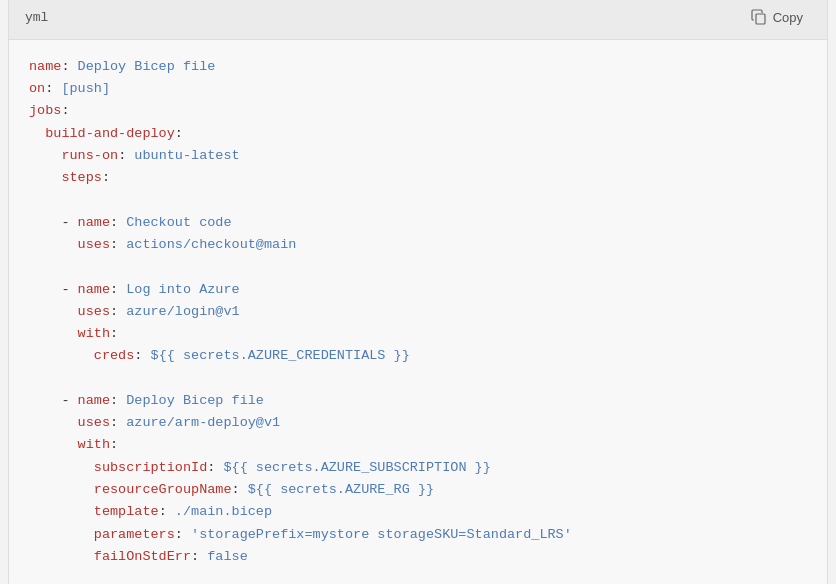  Describe the element at coordinates (86, 88) in the screenshot. I see `value-token: [push]` at that location.